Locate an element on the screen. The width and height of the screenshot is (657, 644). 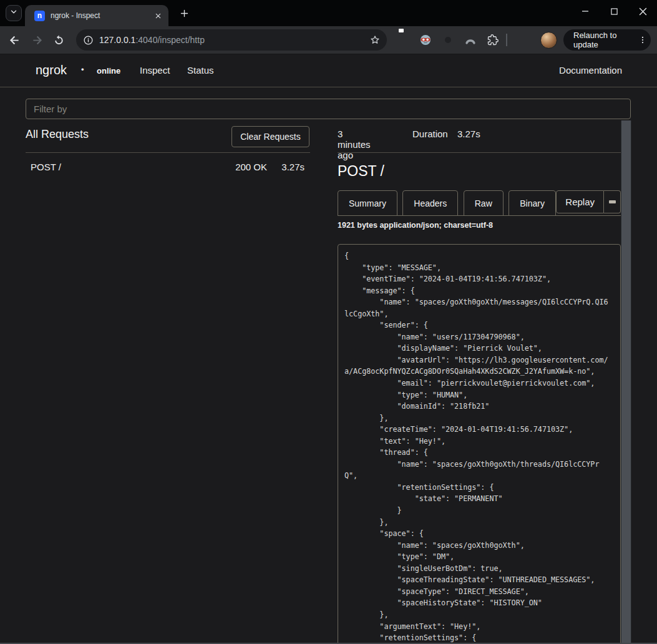
extension-blue-inner is located at coordinates (401, 31).